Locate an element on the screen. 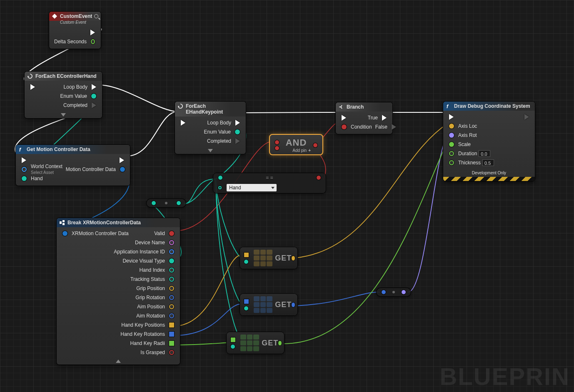 The width and height of the screenshot is (574, 392). name-out-pin is located at coordinates (172, 243).